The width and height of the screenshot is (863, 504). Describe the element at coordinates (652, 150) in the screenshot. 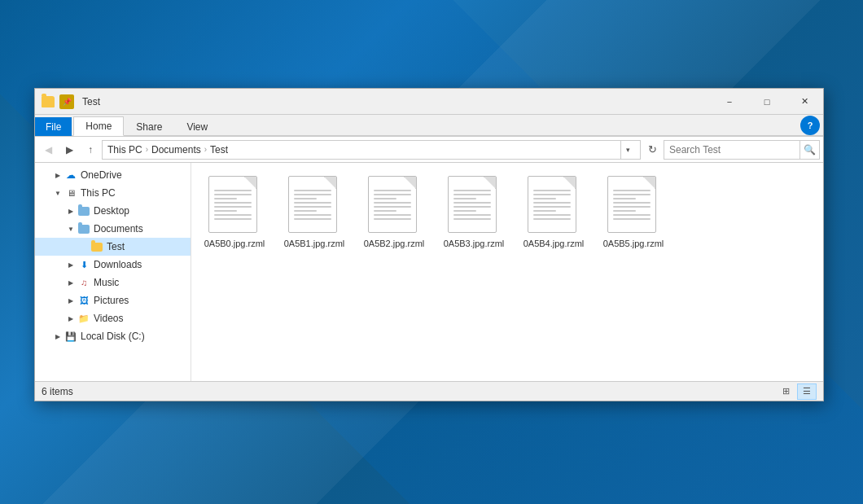

I see `refresh-button: ↻` at that location.